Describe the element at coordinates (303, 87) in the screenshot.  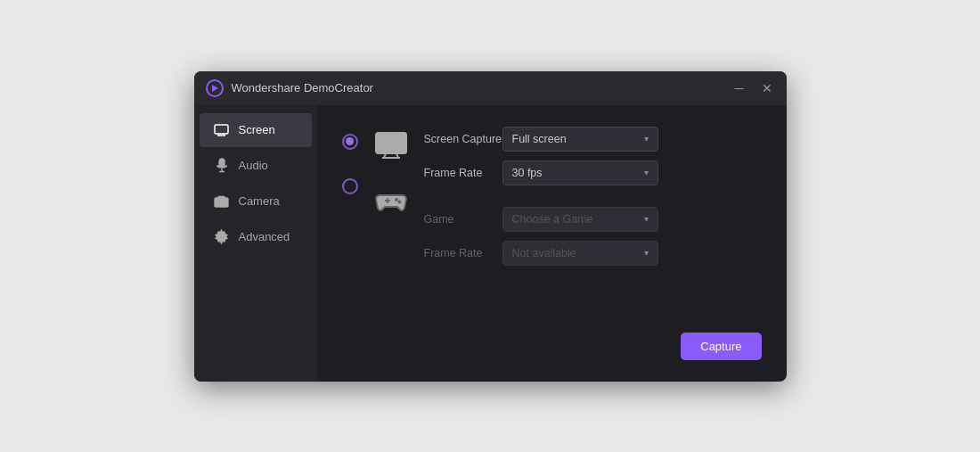
I see `app-title: Wondershare DemoCreator` at that location.